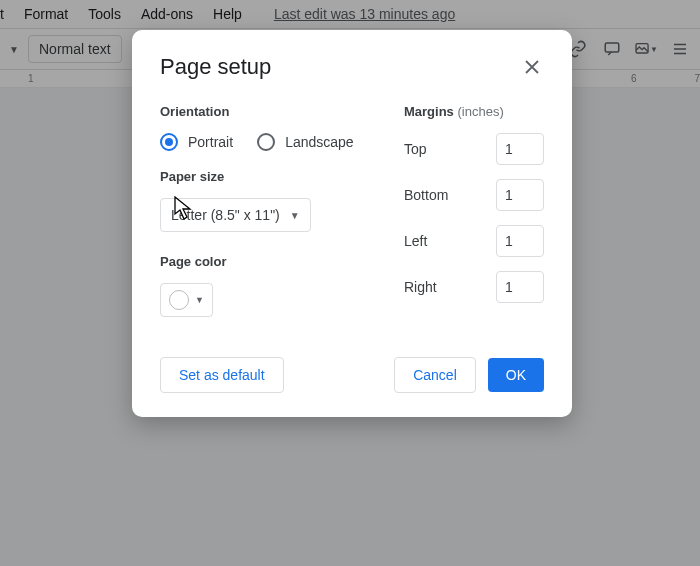  Describe the element at coordinates (532, 67) in the screenshot. I see `close-icon` at that location.